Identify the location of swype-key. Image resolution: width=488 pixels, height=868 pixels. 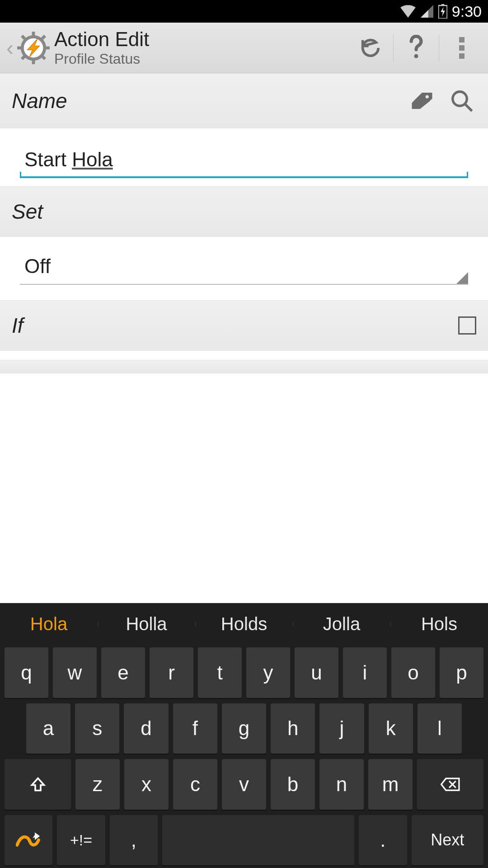
(28, 840).